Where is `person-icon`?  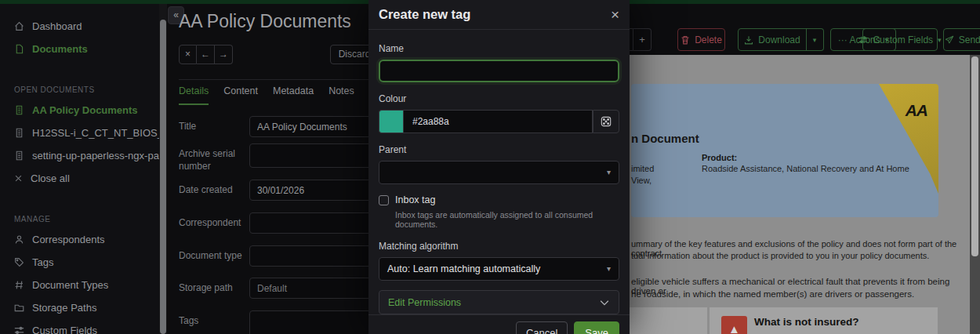 person-icon is located at coordinates (19, 240).